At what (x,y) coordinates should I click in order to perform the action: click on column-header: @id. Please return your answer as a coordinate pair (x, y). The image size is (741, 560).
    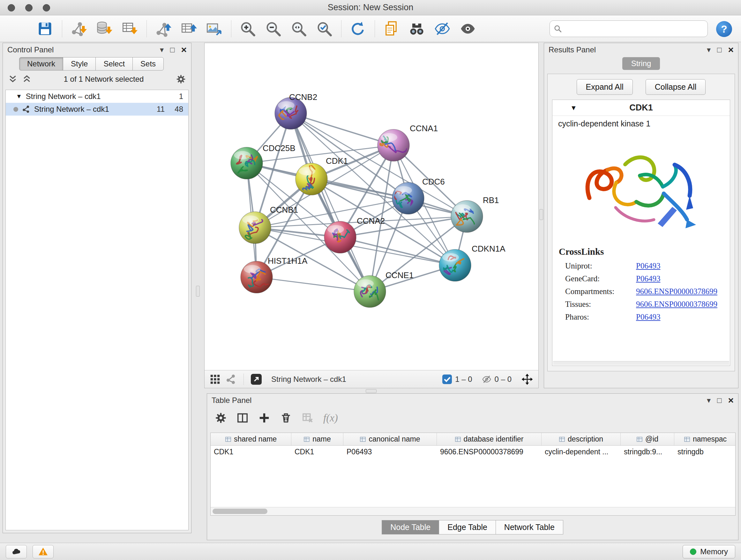
    Looking at the image, I should click on (648, 439).